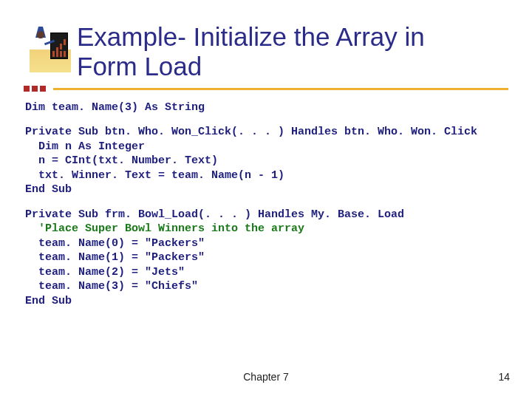  I want to click on code-line: Dim team. Name(3) As String, so click(115, 108).